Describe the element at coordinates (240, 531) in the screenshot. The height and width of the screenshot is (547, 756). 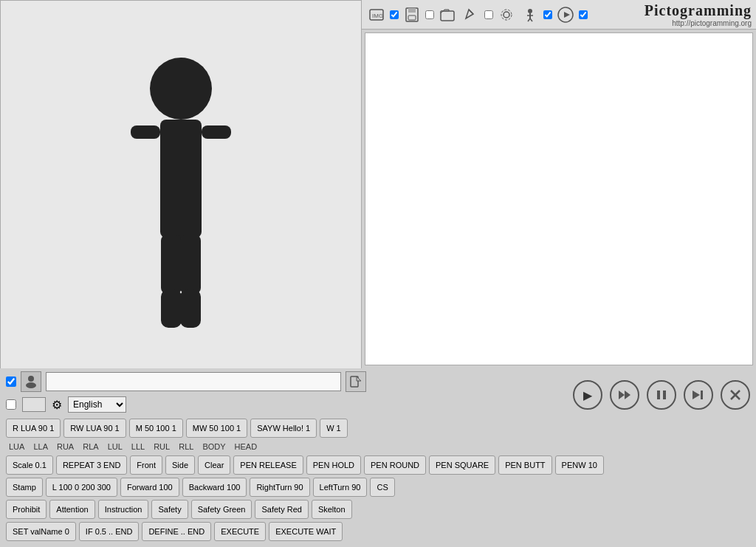
I see `cmd-btn-execute: EXECUTE` at that location.